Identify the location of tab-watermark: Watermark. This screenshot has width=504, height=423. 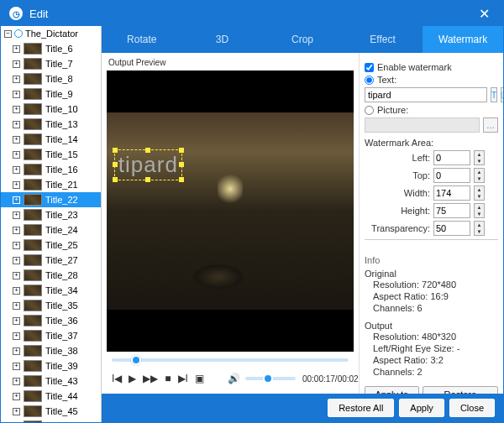
(463, 39).